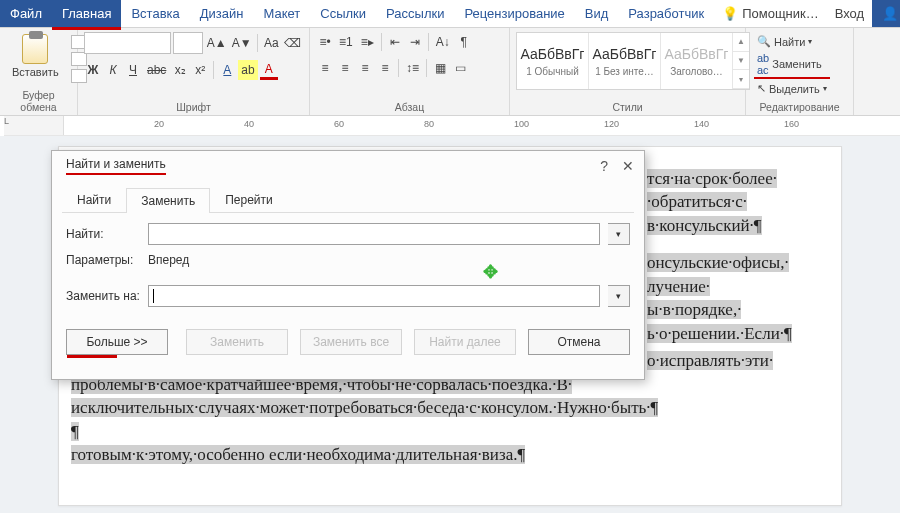 The image size is (900, 513). Describe the element at coordinates (343, 14) in the screenshot. I see `tab-references: Ссылки` at that location.